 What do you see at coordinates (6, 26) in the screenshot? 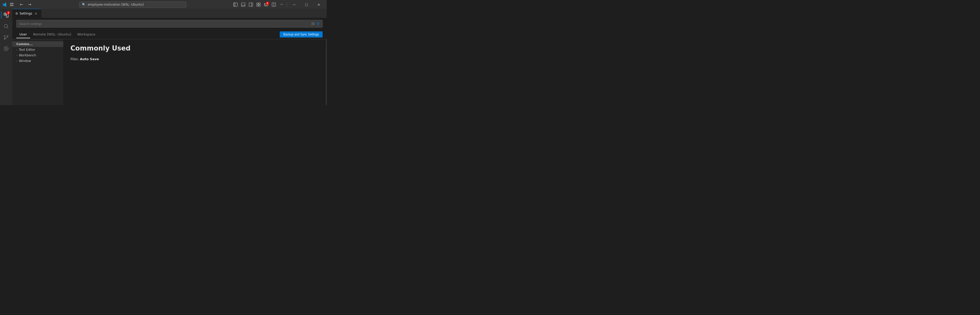
I see `activity-search` at bounding box center [6, 26].